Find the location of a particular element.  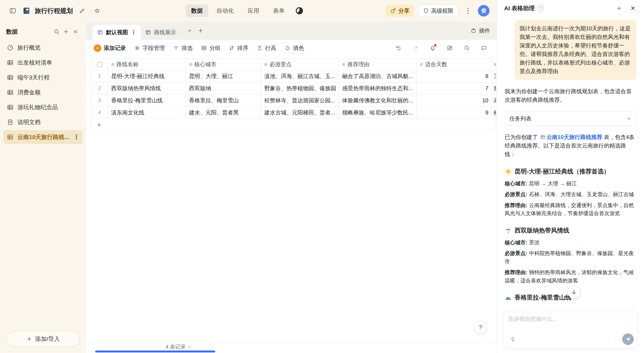

row-height-button: 行高 is located at coordinates (267, 48).